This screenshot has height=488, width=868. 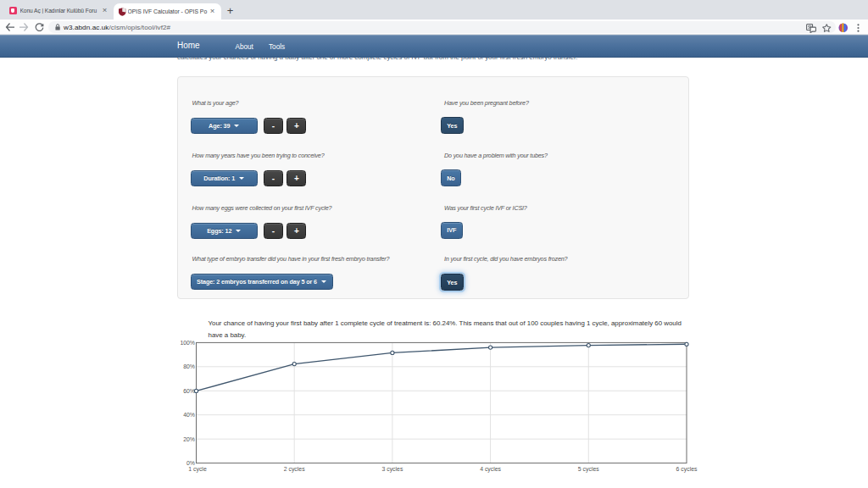 I want to click on svg-text: 20%, so click(x=189, y=439).